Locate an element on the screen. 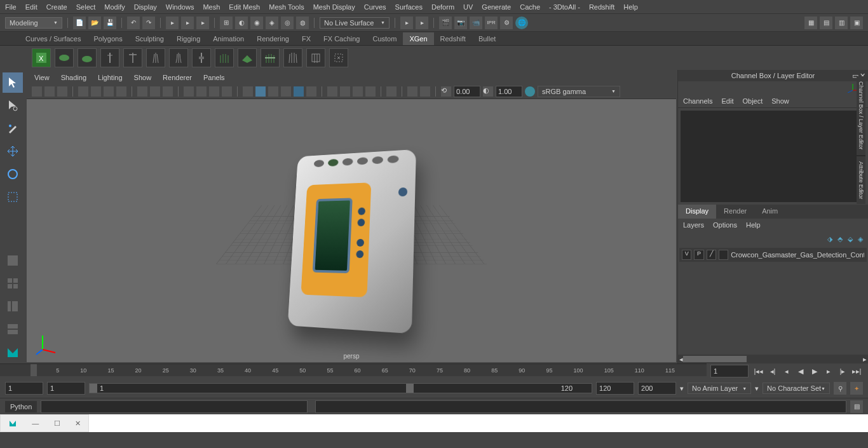  side-tab-channelbox: Channel Box / Layer Editor is located at coordinates (861, 116).